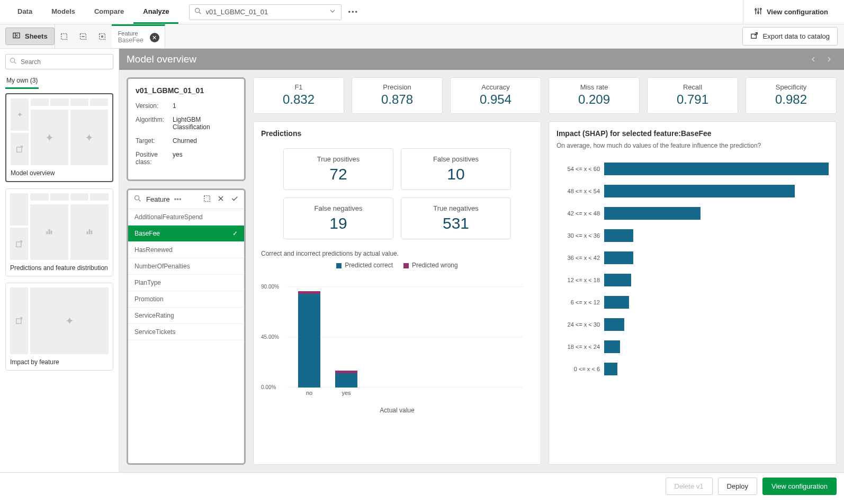 The height and width of the screenshot is (504, 844). I want to click on feature-item: Promotion, so click(186, 300).